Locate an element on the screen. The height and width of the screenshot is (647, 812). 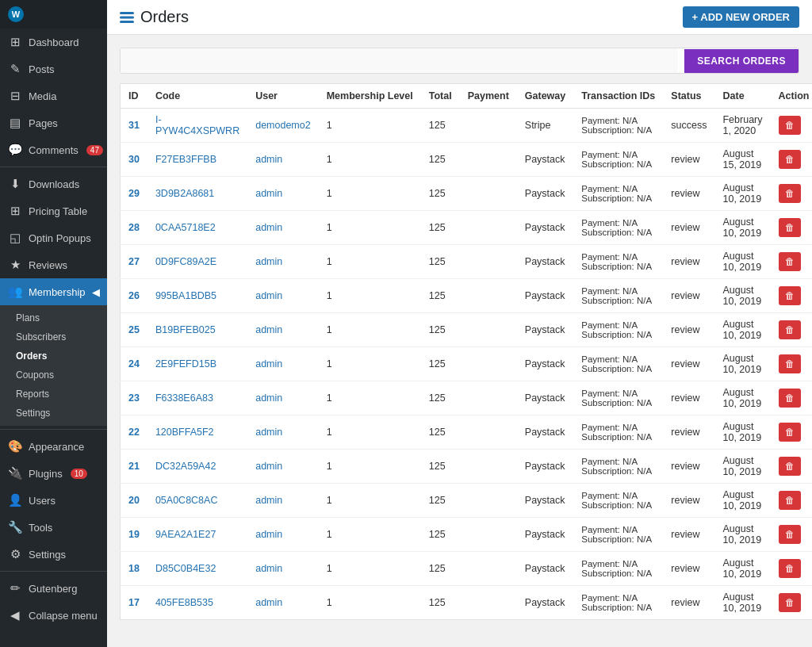
cell-code: F27EB3FFBB is located at coordinates (197, 160).